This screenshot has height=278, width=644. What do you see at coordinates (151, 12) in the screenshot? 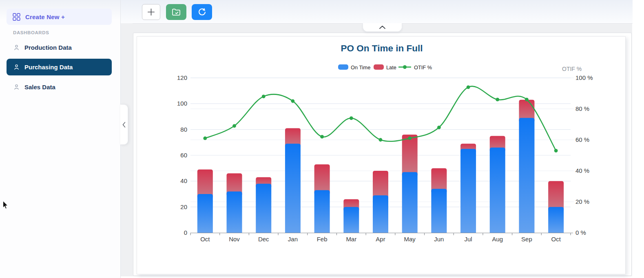
I see `add-button` at bounding box center [151, 12].